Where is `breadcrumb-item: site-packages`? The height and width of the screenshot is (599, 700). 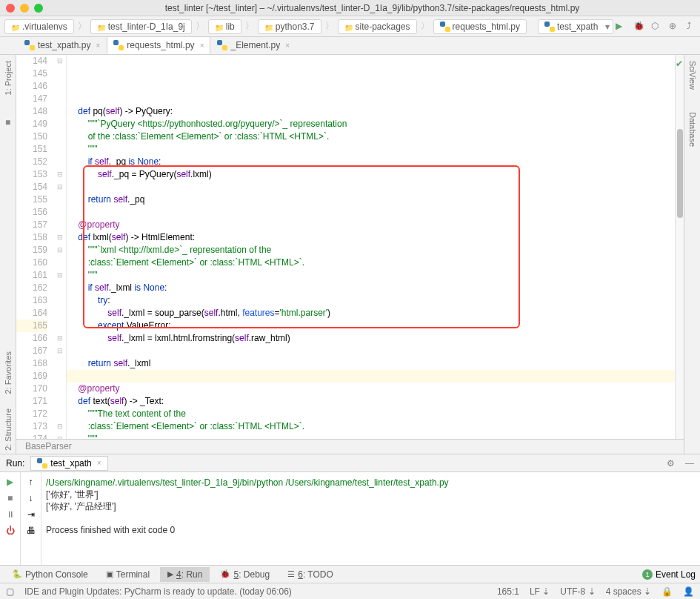 breadcrumb-item: site-packages is located at coordinates (378, 27).